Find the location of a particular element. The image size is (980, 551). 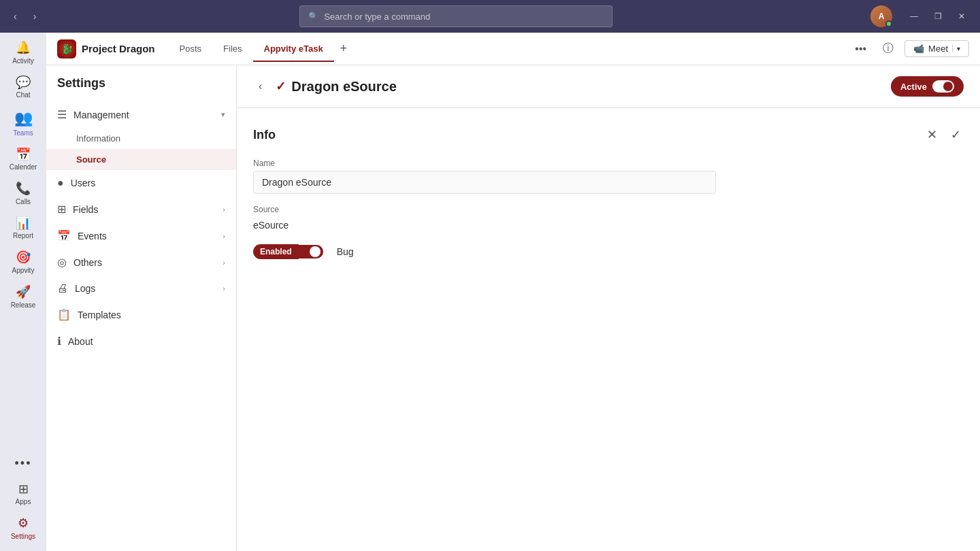

search-bar: 🔍 Search or type a command is located at coordinates (456, 16).